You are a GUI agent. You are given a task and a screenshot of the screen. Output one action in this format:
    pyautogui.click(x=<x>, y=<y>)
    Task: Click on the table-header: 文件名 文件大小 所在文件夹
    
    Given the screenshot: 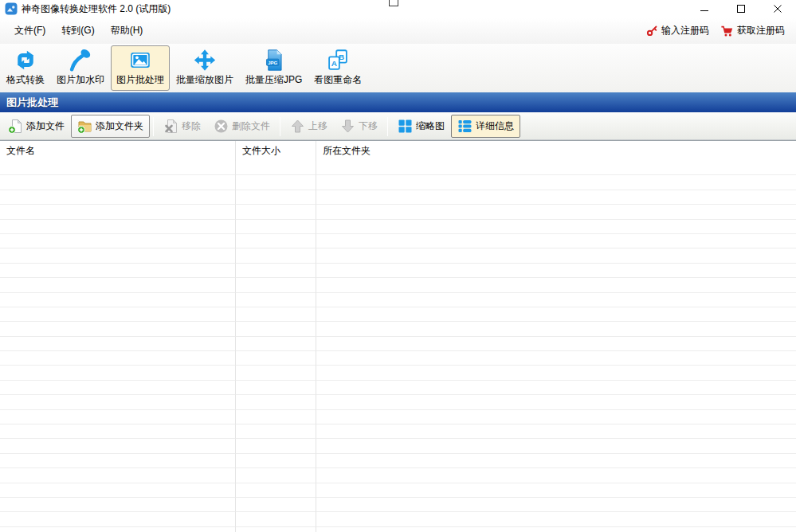 What is the action you would take?
    pyautogui.click(x=398, y=151)
    